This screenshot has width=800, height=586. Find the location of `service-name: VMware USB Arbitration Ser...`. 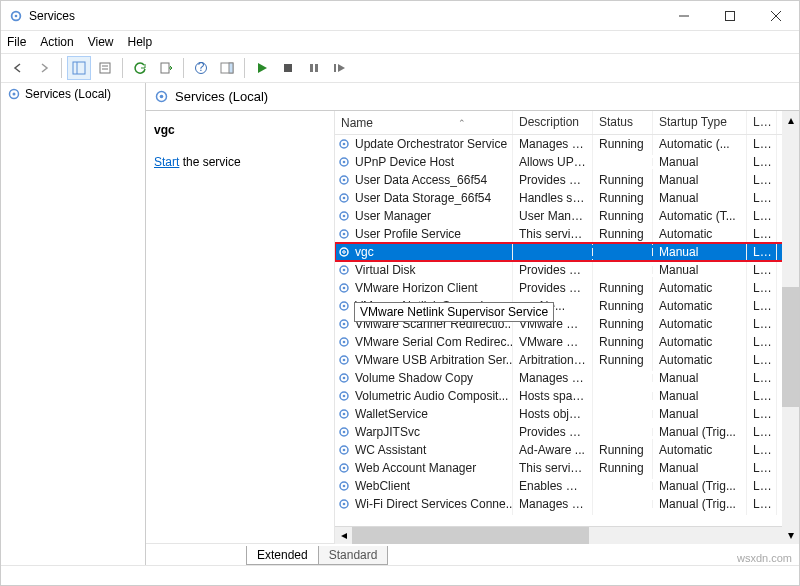

service-name: VMware USB Arbitration Ser... is located at coordinates (434, 360).